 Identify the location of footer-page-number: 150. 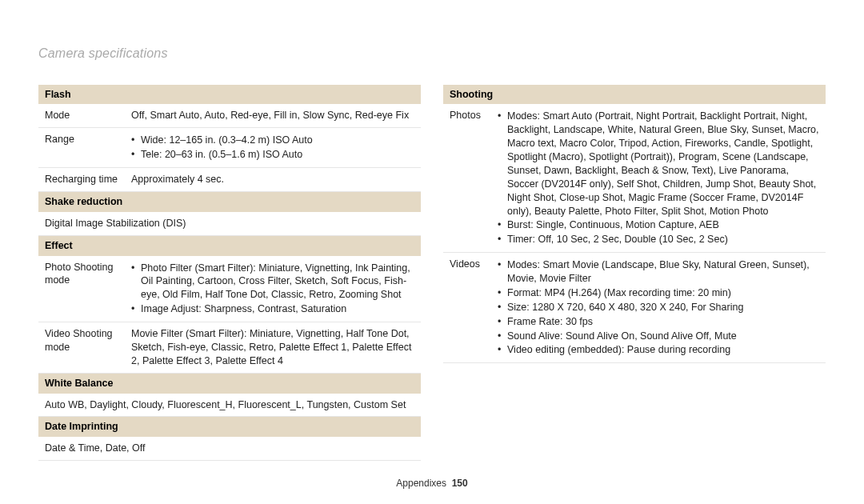
(460, 483).